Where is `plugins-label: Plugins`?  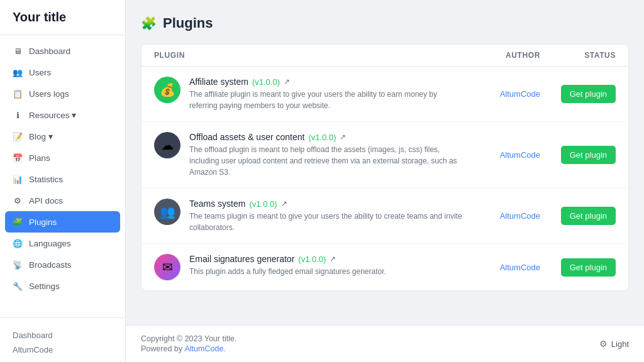
plugins-label: Plugins is located at coordinates (43, 222).